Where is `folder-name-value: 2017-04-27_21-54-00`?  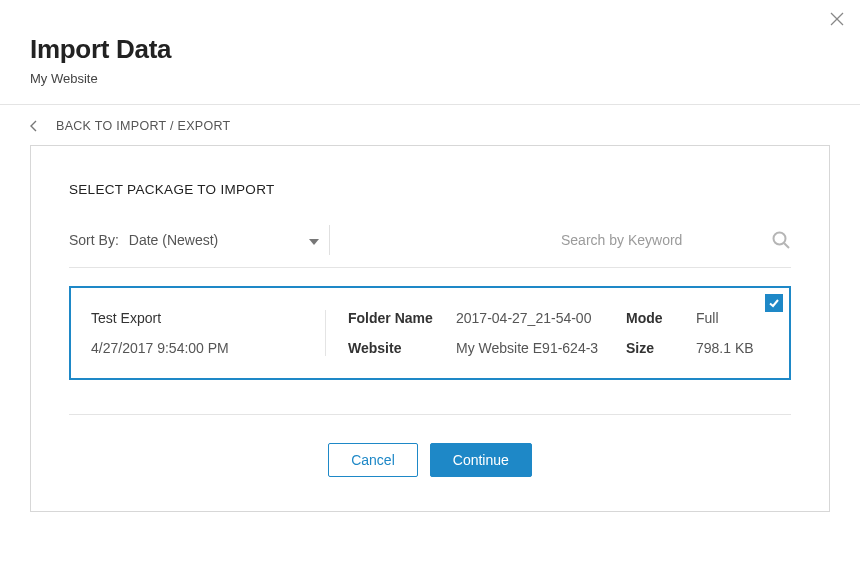 folder-name-value: 2017-04-27_21-54-00 is located at coordinates (541, 318).